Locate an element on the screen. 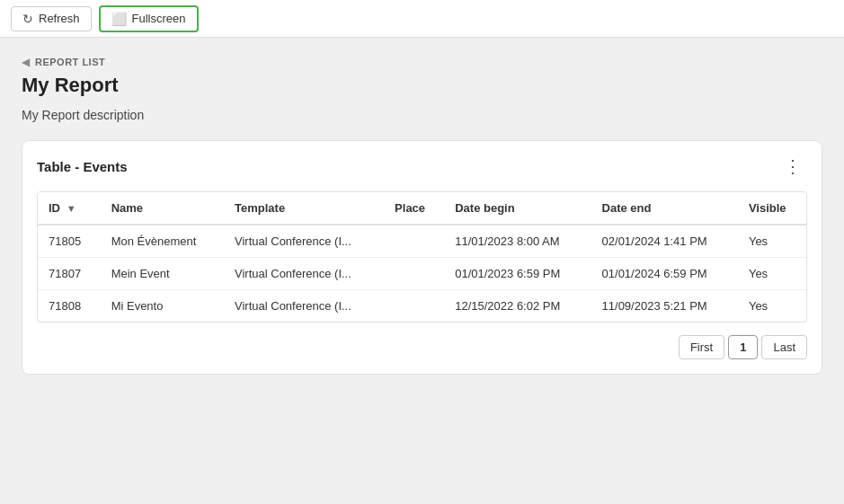  breadcrumb-label: REPORT LIST is located at coordinates (70, 62).